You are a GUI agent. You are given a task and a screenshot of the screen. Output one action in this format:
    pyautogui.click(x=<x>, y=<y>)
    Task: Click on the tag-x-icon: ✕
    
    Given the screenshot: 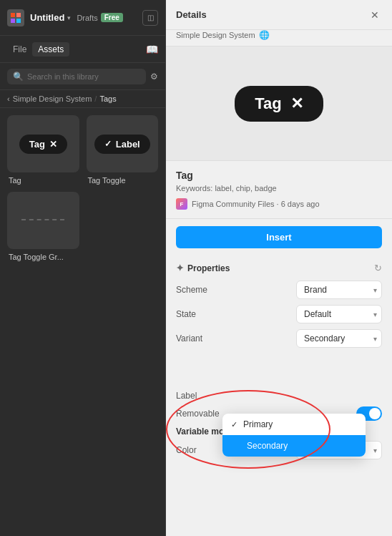 What is the action you would take?
    pyautogui.click(x=53, y=145)
    